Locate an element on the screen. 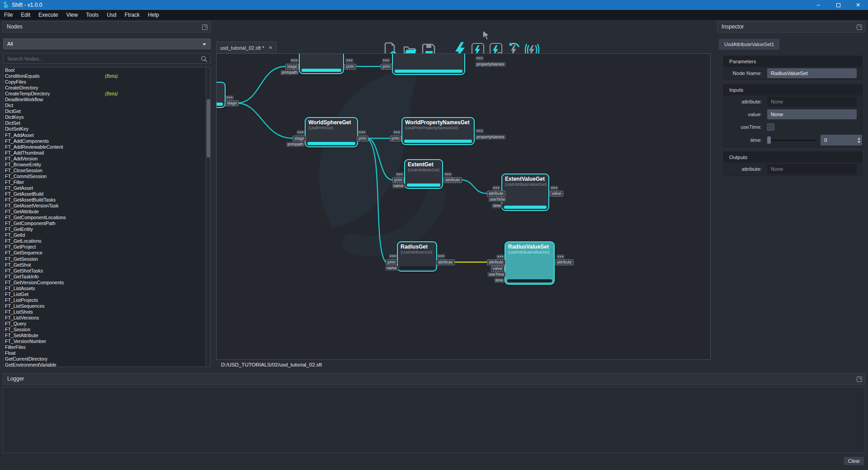 This screenshot has height=470, width=868. node-type-item: CreateDirectory is located at coordinates (107, 88).